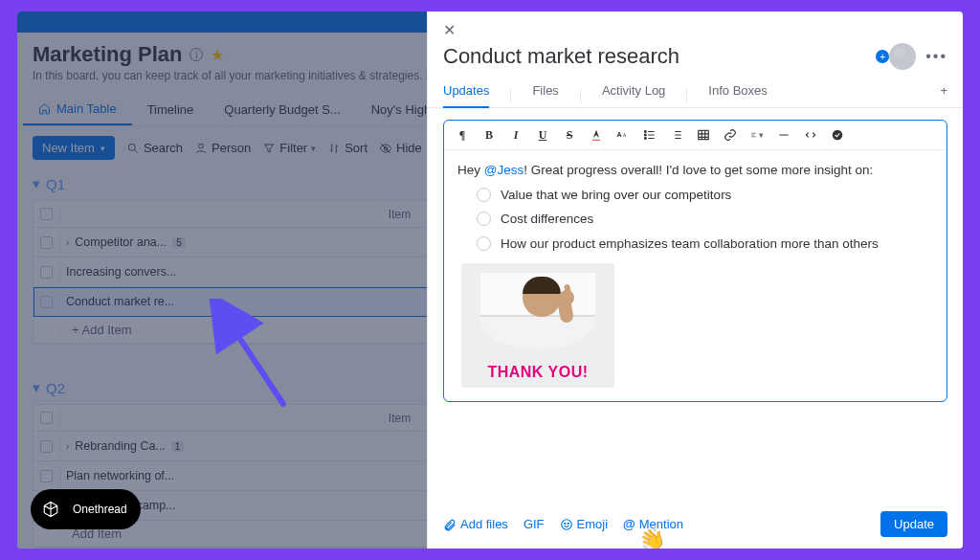 The height and width of the screenshot is (560, 980). Describe the element at coordinates (561, 56) in the screenshot. I see `panel-title: Conduct market research` at that location.